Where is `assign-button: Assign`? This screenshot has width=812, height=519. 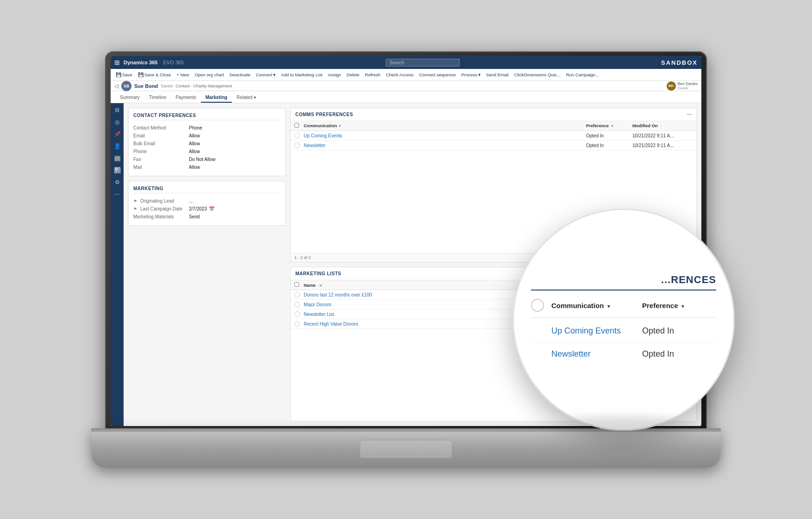 assign-button: Assign is located at coordinates (334, 75).